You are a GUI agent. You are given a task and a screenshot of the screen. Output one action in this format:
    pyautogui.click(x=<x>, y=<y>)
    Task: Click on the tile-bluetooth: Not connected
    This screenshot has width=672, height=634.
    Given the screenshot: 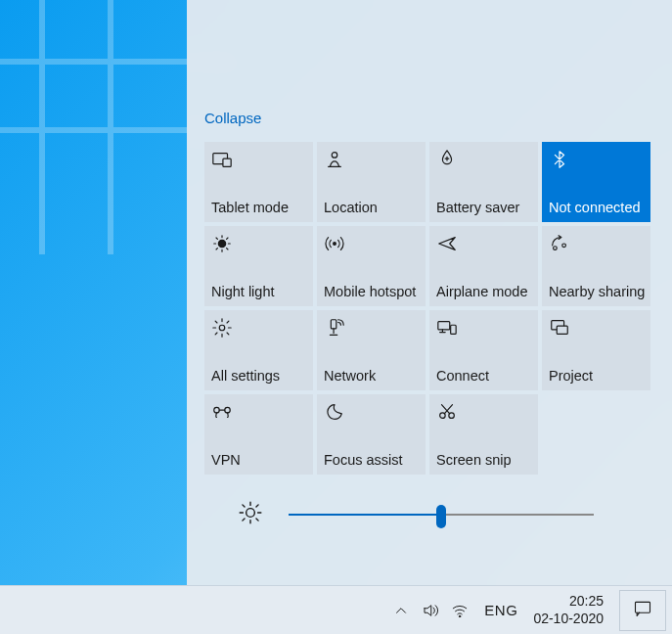 What is the action you would take?
    pyautogui.click(x=597, y=182)
    